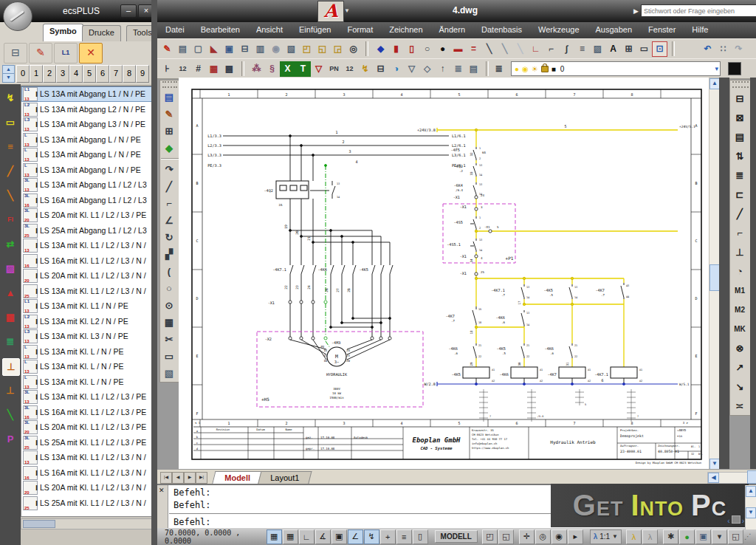 This screenshot has height=545, width=756. I want to click on frame-dark-icon: ▩, so click(229, 69).